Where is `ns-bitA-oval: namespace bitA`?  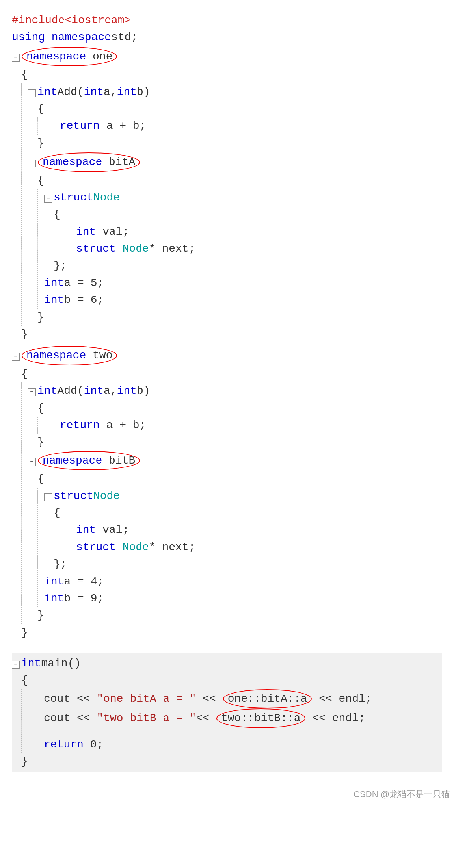
ns-bitA-oval: namespace bitA is located at coordinates (89, 162).